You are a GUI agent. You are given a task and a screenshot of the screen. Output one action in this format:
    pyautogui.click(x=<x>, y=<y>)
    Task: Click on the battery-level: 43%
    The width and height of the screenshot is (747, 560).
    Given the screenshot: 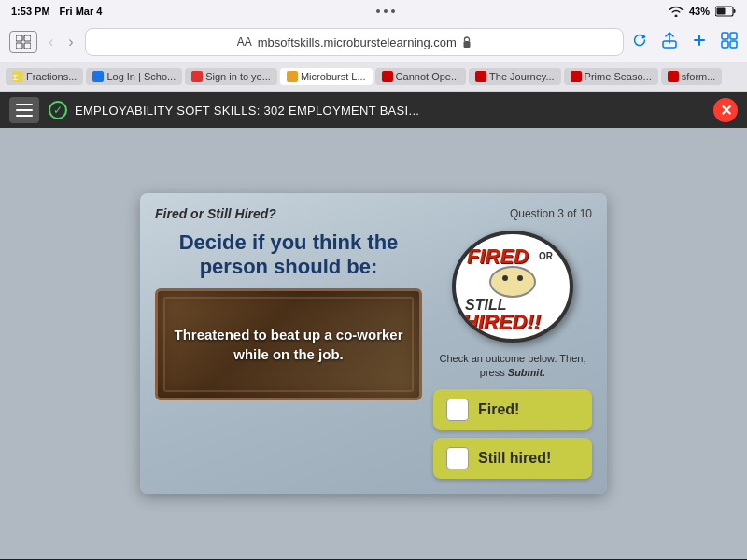 What is the action you would take?
    pyautogui.click(x=699, y=11)
    